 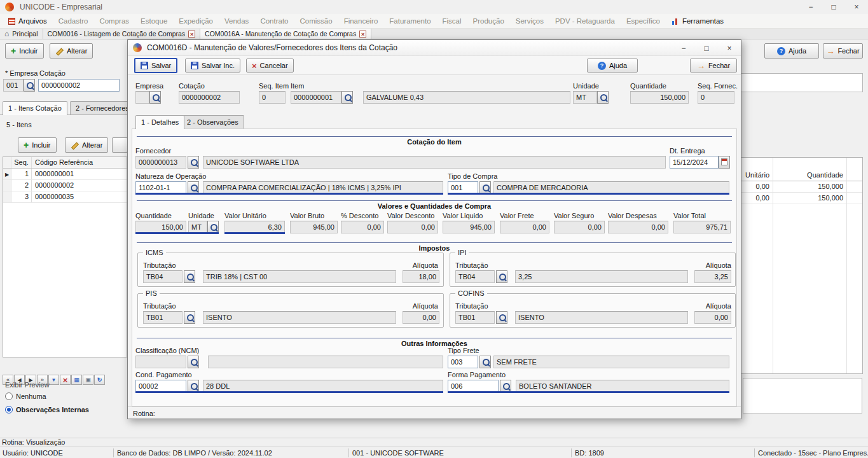 I want to click on dialog-close-button, so click(x=729, y=48).